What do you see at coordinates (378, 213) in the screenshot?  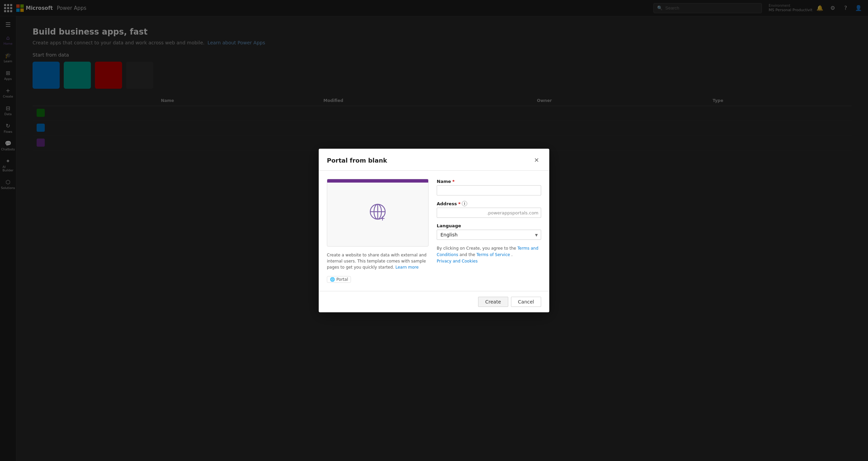 I see `preview-image` at bounding box center [378, 213].